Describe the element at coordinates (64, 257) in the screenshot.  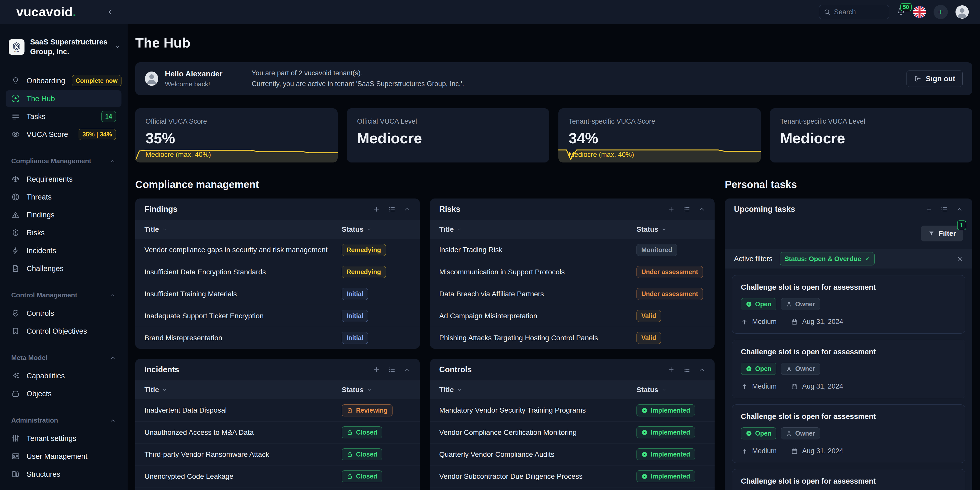
I see `sidebar: SAAS SaaS Superstructures Group, Inc. On…` at that location.